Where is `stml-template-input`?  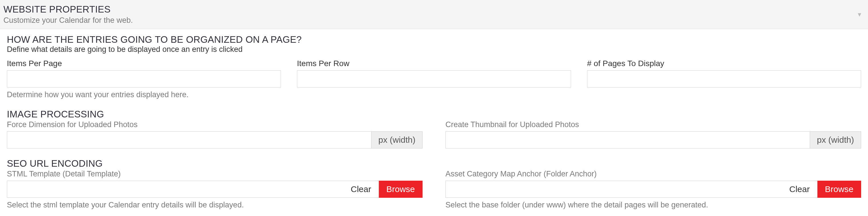 stml-template-input is located at coordinates (175, 189).